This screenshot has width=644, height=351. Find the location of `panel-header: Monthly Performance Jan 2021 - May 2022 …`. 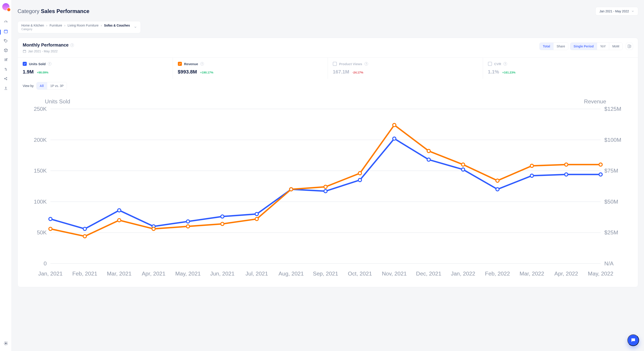

panel-header: Monthly Performance Jan 2021 - May 2022 … is located at coordinates (328, 48).